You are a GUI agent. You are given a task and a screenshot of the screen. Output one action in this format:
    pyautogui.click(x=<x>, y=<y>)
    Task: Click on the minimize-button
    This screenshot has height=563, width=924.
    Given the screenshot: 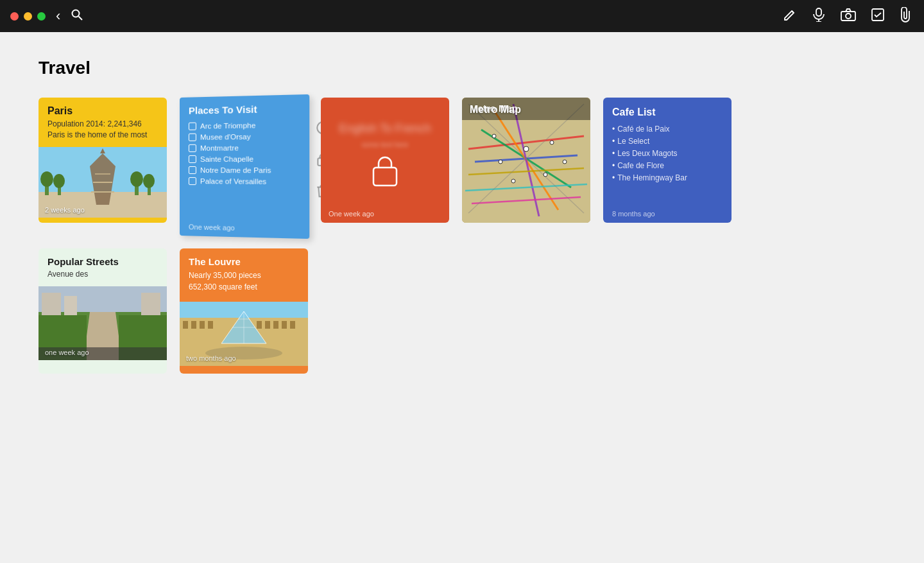 What is the action you would take?
    pyautogui.click(x=28, y=17)
    